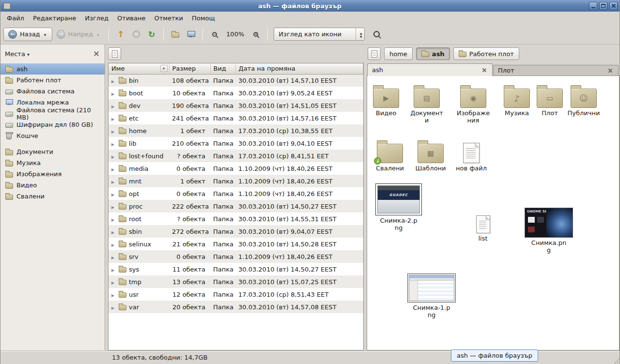 The width and height of the screenshot is (620, 364). What do you see at coordinates (203, 18) in the screenshot?
I see `menu-item: Помощ` at bounding box center [203, 18].